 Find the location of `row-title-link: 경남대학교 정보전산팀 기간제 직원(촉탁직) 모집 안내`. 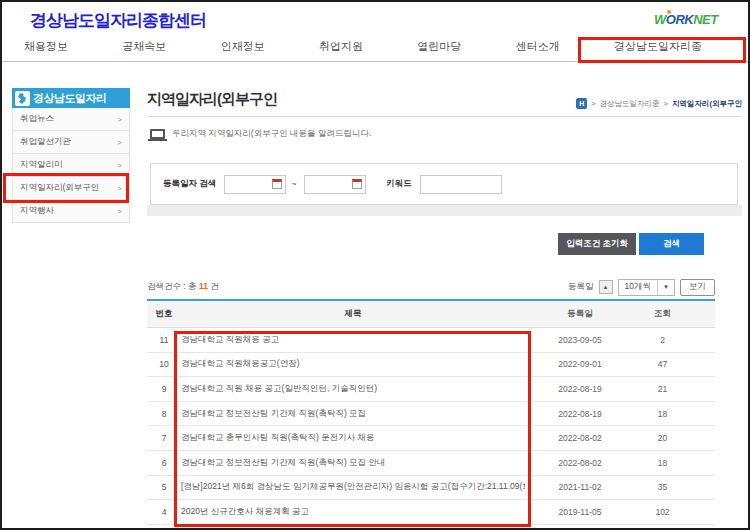

row-title-link: 경남대학교 정보전산팀 기간제 직원(촉탁직) 모집 안내 is located at coordinates (353, 463).